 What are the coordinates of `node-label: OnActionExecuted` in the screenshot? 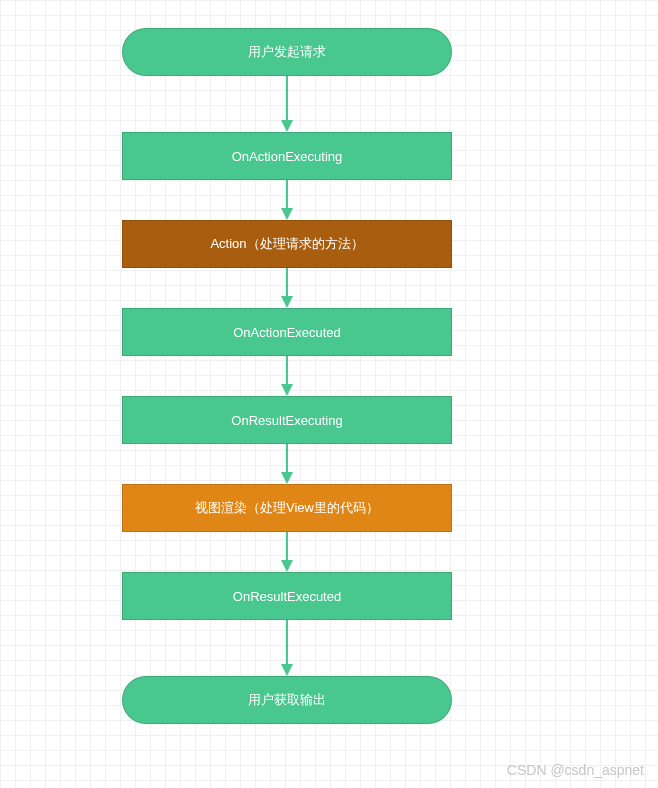 It's located at (287, 332).